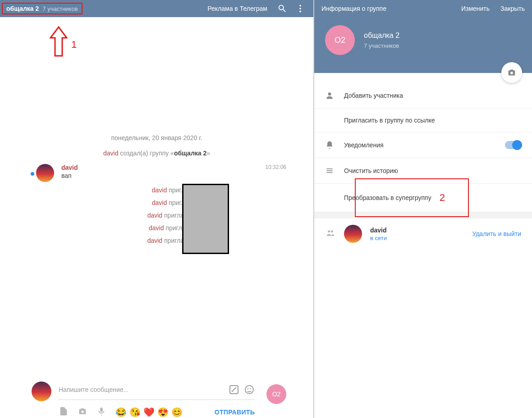 This screenshot has width=532, height=418. What do you see at coordinates (335, 145) in the screenshot?
I see `bell-icon` at bounding box center [335, 145].